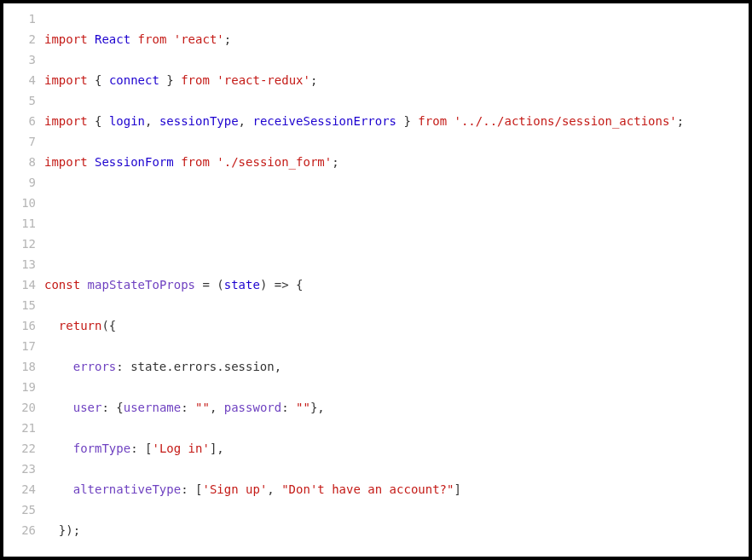  I want to click on code-line: formType: ['Log in'],, so click(396, 448).